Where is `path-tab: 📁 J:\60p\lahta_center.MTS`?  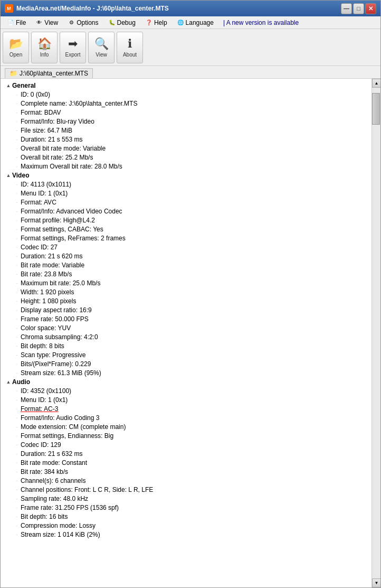
path-tab: 📁 J:\60p\lahta_center.MTS is located at coordinates (49, 73).